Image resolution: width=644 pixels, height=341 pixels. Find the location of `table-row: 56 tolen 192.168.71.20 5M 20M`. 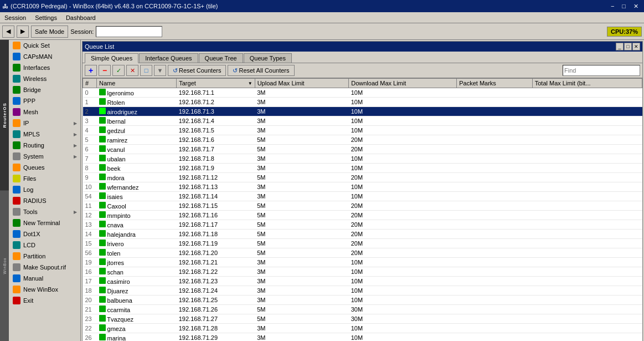

table-row: 56 tolen 192.168.71.20 5M 20M is located at coordinates (363, 253).